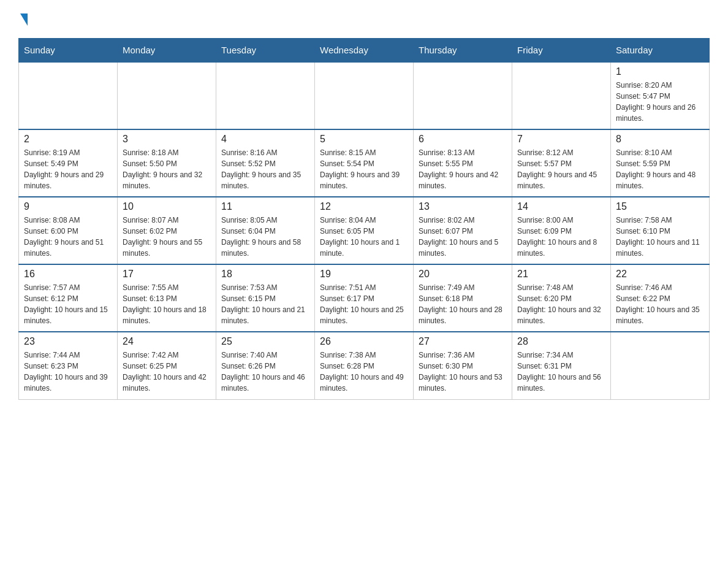 The width and height of the screenshot is (728, 563). Describe the element at coordinates (463, 298) in the screenshot. I see `calendar-cell: 20Sunrise: 7:49 AM Sunset: 6:18 PM Dayli…` at that location.